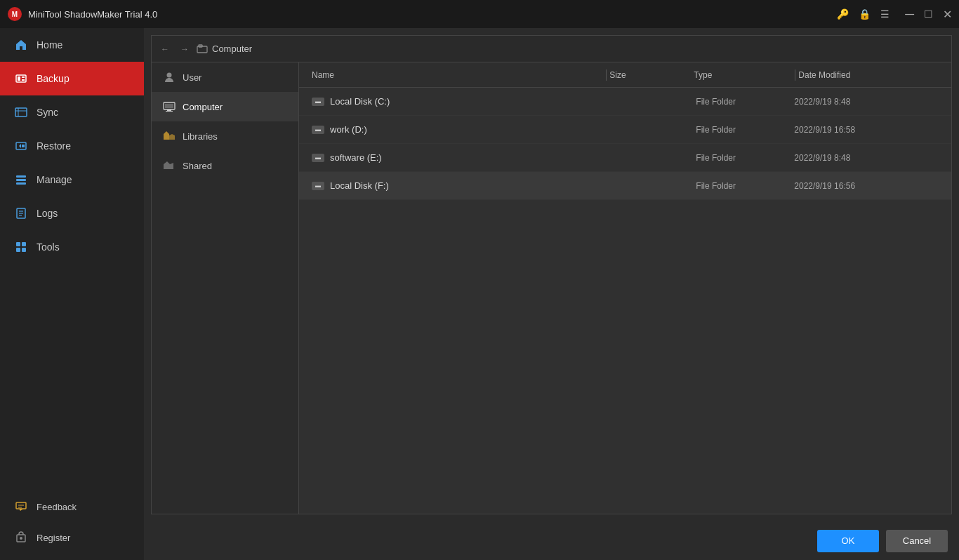 Image resolution: width=959 pixels, height=560 pixels. Describe the element at coordinates (169, 107) in the screenshot. I see `computer-icon` at that location.